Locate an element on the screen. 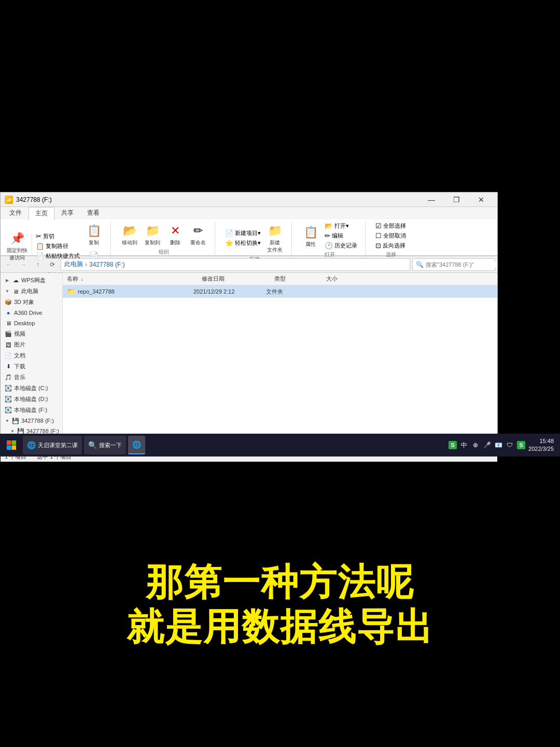 This screenshot has width=560, height=747. start-button is located at coordinates (11, 445).